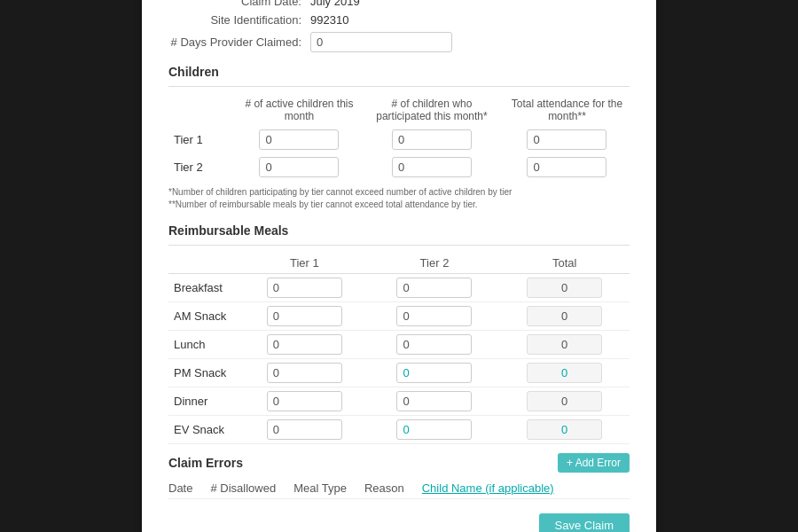 This screenshot has height=532, width=798. Describe the element at coordinates (399, 288) in the screenshot. I see `meal-row: Breakfast0` at that location.